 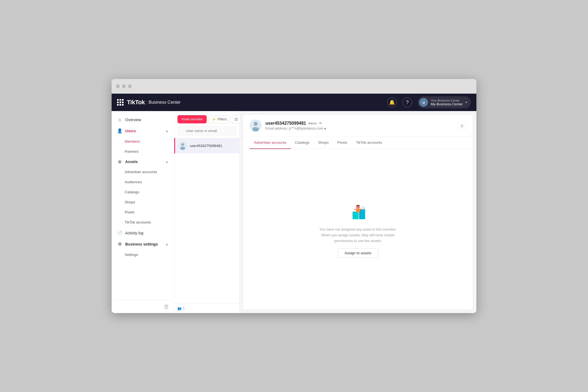 I want to click on members-toolbar: Invite member ⚡ Filters ⊡, so click(x=207, y=119).